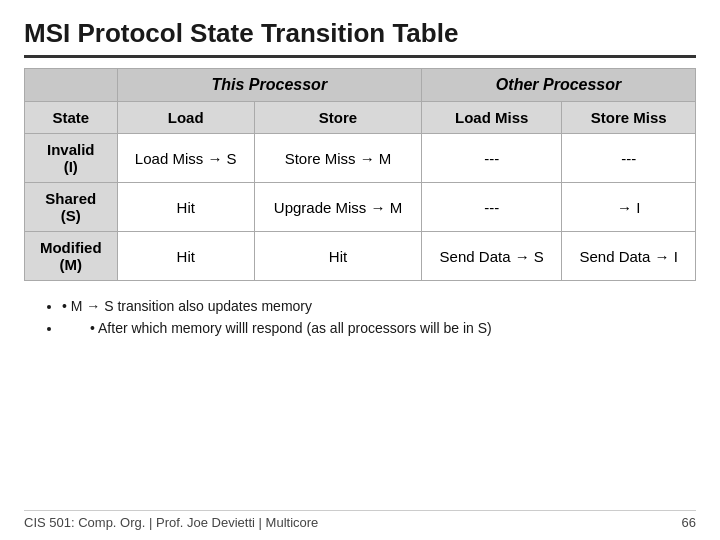 The width and height of the screenshot is (720, 540). I want to click on footnote-2-text: • After which memory willl respond (as a…, so click(291, 328).